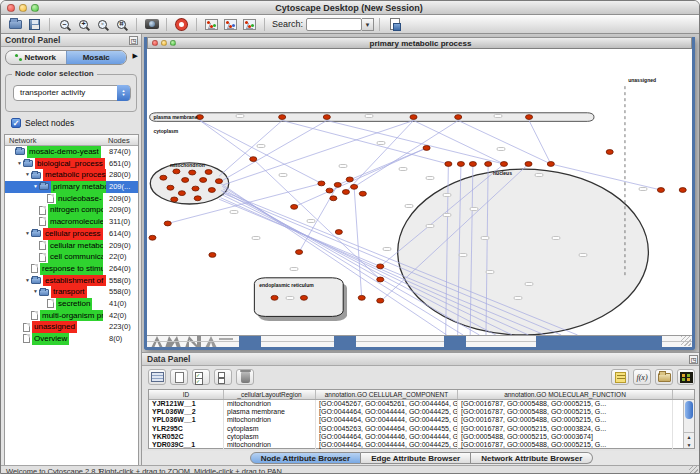 Image resolution: width=700 pixels, height=474 pixels. What do you see at coordinates (36, 58) in the screenshot?
I see `tab-network: Network` at bounding box center [36, 58].